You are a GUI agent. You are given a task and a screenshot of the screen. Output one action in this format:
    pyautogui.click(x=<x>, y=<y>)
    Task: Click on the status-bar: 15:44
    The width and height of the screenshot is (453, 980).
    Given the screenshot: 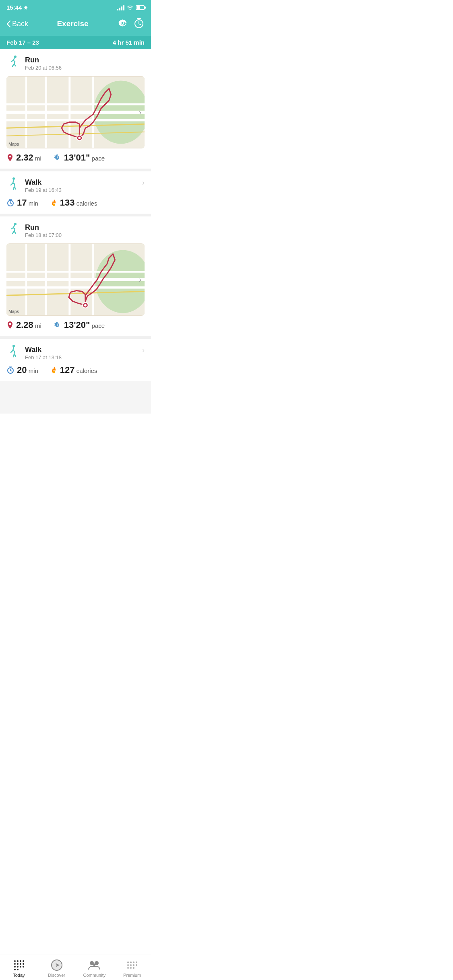 What is the action you would take?
    pyautogui.click(x=76, y=6)
    